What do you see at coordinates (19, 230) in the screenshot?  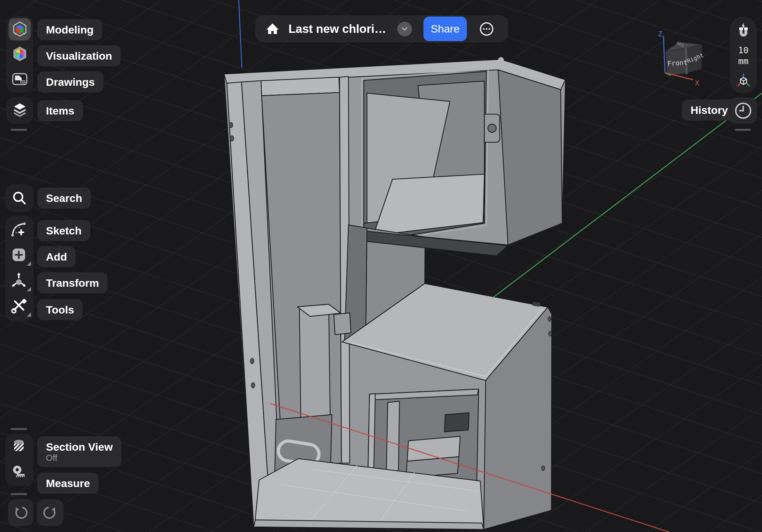 I see `sketch-button` at bounding box center [19, 230].